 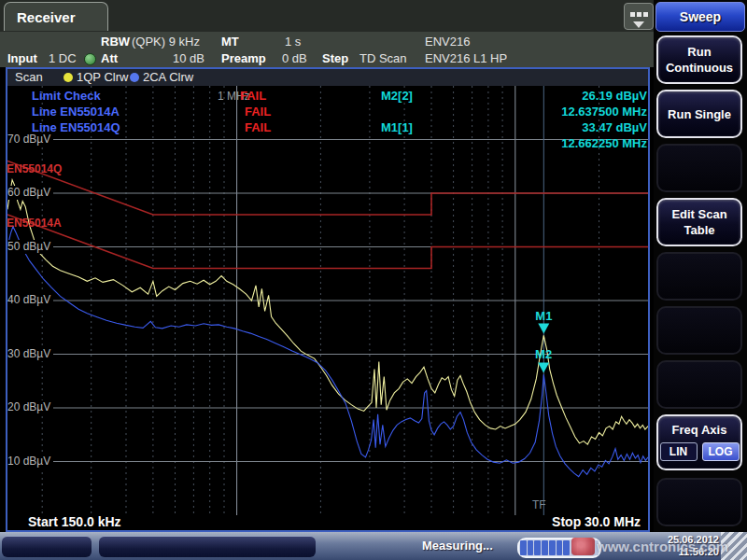 What do you see at coordinates (76, 112) in the screenshot?
I see `limit-line-a-name: Line EN55014A` at bounding box center [76, 112].